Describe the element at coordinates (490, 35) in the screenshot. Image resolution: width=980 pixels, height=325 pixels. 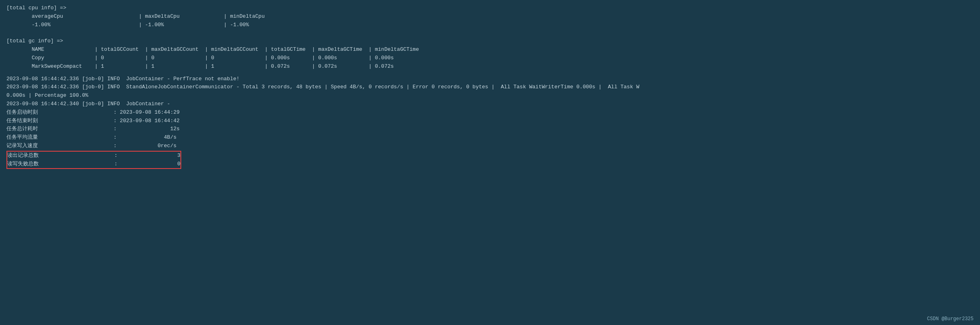
I see `spacer2` at that location.